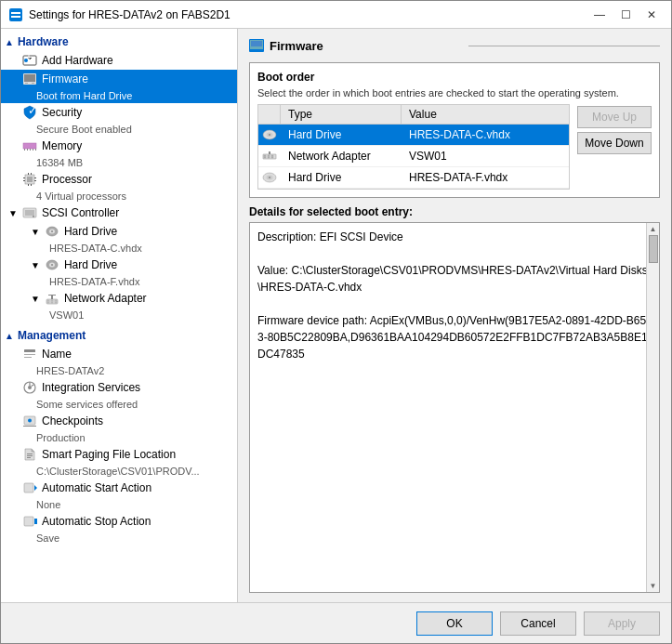 The height and width of the screenshot is (644, 672). Describe the element at coordinates (119, 421) in the screenshot. I see `sidebar-item-checkpoints: Checkpoints` at that location.